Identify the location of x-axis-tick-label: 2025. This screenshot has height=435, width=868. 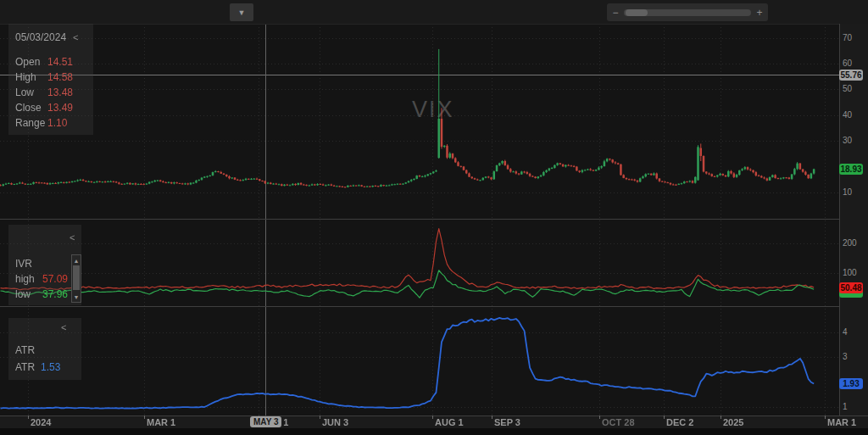
(733, 422).